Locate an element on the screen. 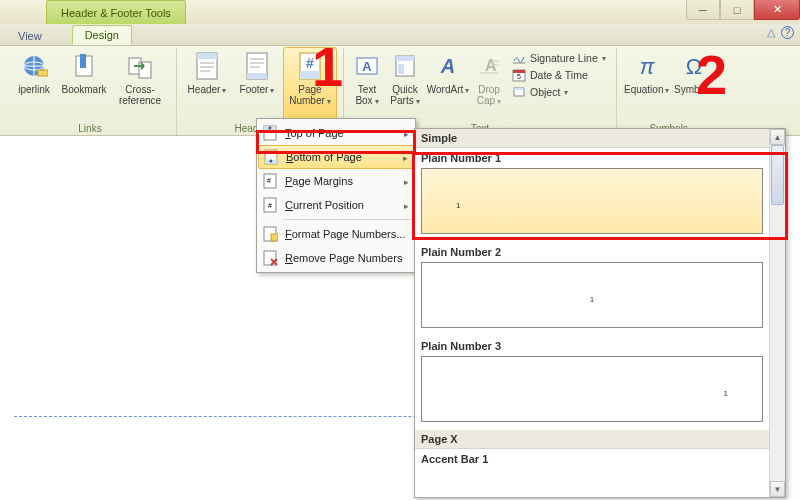  equation-icon: π is located at coordinates (647, 66).